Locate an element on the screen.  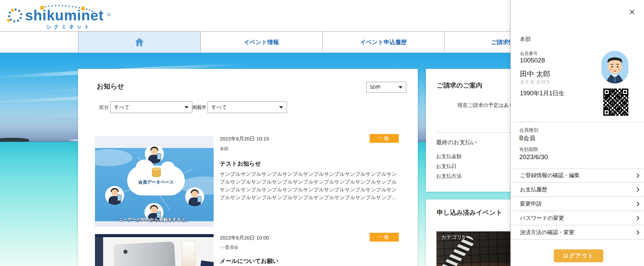
payment-date-label: お支払日 is located at coordinates (446, 166).